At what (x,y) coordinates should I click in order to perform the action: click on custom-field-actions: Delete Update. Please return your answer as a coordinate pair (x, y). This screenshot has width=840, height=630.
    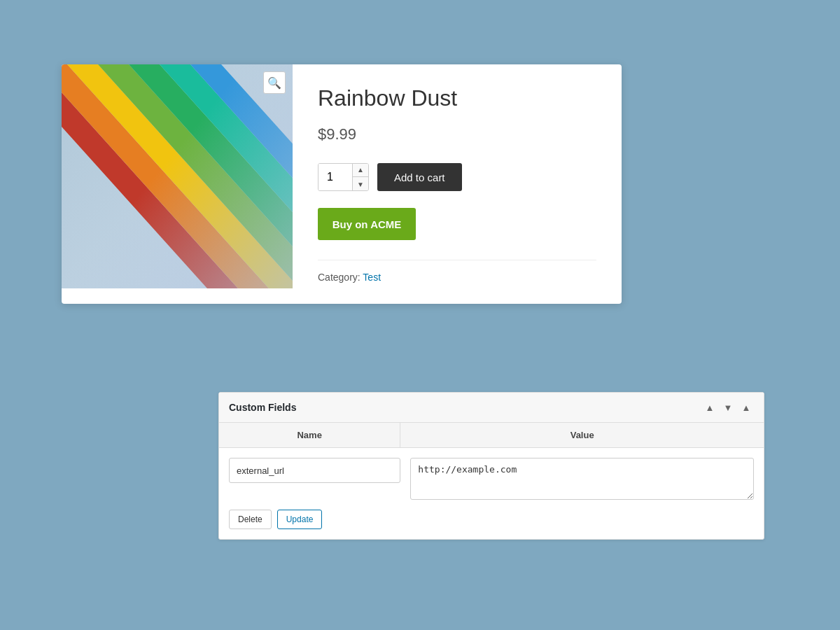
    Looking at the image, I should click on (491, 524).